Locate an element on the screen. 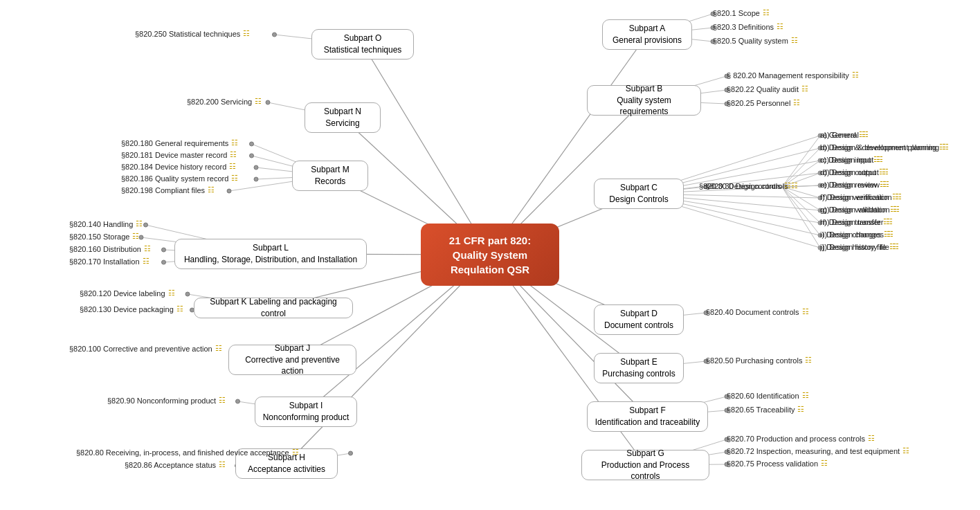  subpart-node-O: Subpart OStatistical techniques is located at coordinates (363, 44).